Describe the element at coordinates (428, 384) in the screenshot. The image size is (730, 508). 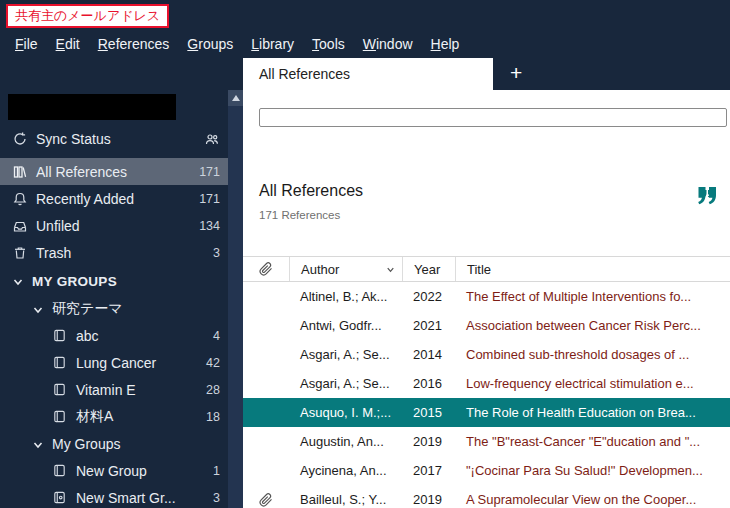
I see `cell-year: 2016` at that location.